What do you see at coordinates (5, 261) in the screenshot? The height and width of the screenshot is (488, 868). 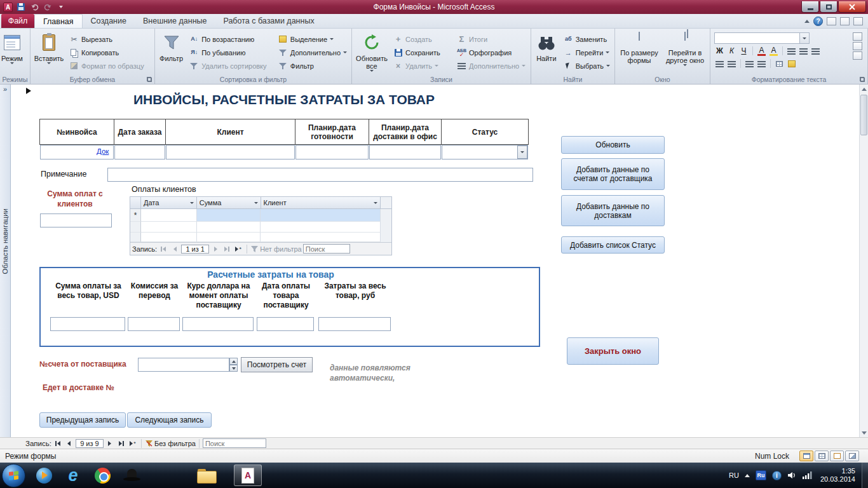 I see `navigation-pane-collapsed: » Область навигации` at bounding box center [5, 261].